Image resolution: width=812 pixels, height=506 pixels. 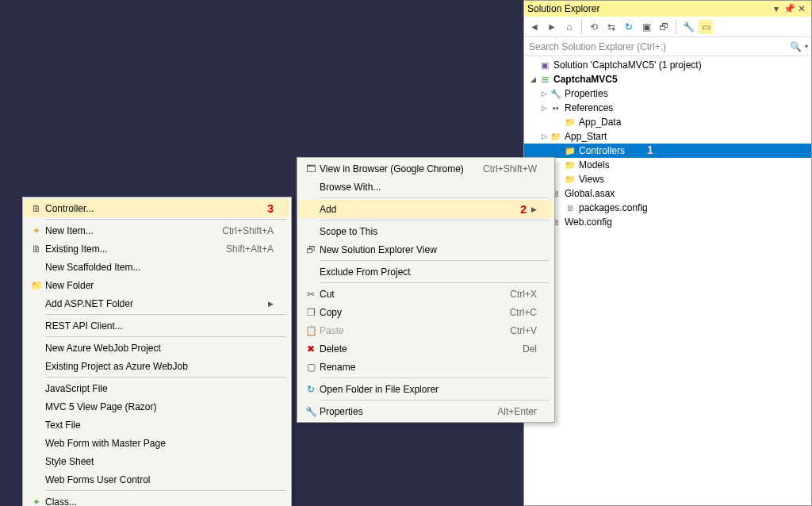 What do you see at coordinates (533, 65) in the screenshot?
I see `expand-icon` at bounding box center [533, 65].